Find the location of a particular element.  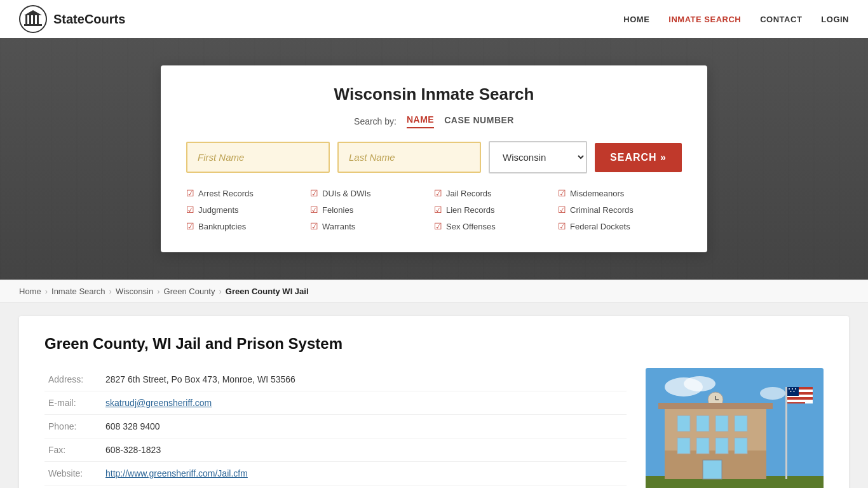

nav-login: LOGIN is located at coordinates (835, 19).